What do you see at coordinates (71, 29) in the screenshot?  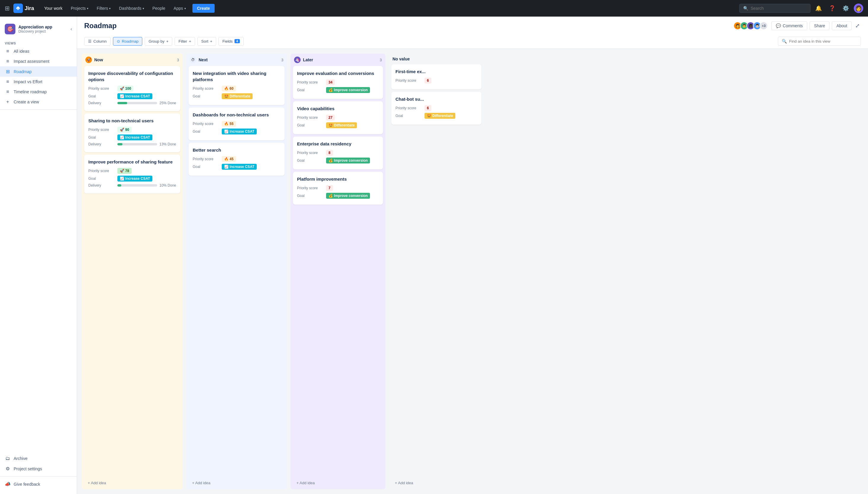 I see `sidebar-collapse-btn: ‹` at bounding box center [71, 29].